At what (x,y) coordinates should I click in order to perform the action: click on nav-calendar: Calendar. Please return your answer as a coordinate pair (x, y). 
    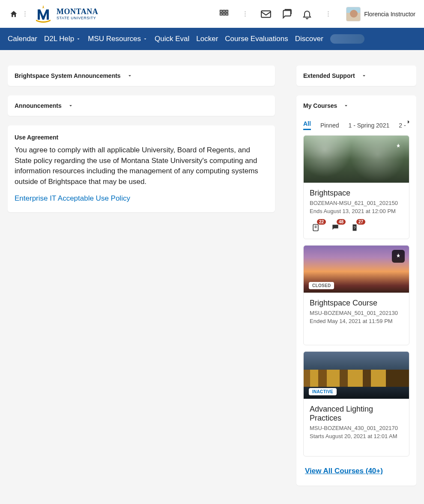
    Looking at the image, I should click on (22, 39).